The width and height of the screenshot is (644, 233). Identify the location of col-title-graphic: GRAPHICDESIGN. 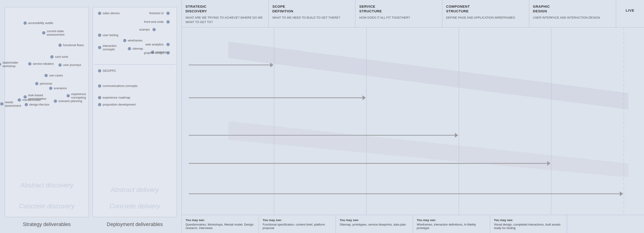
(572, 9).